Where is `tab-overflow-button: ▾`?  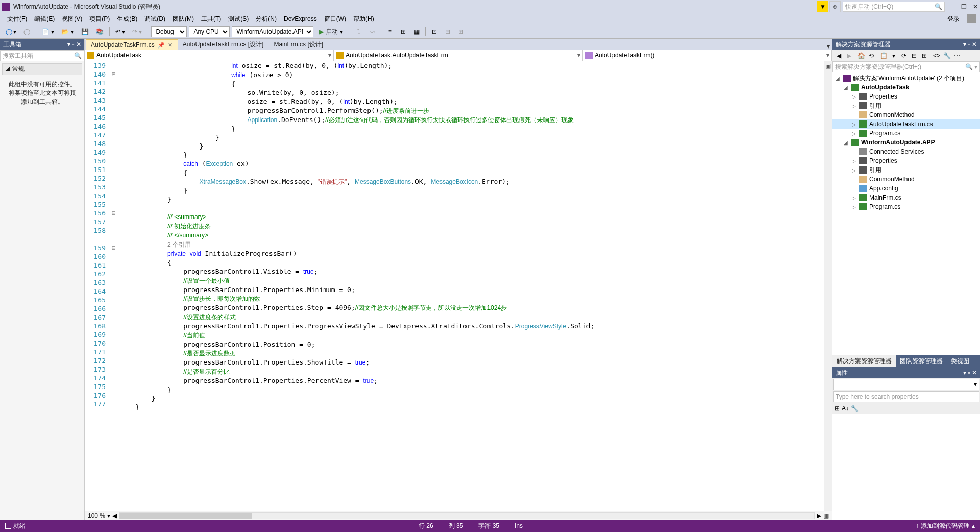 tab-overflow-button: ▾ is located at coordinates (828, 46).